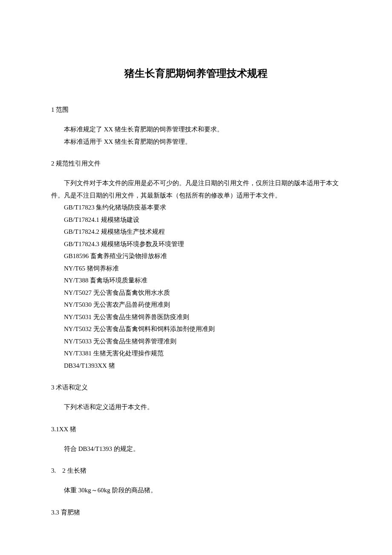  I want to click on reference-item: NY/T3381 生猪无害化处理操作规范, so click(202, 353).